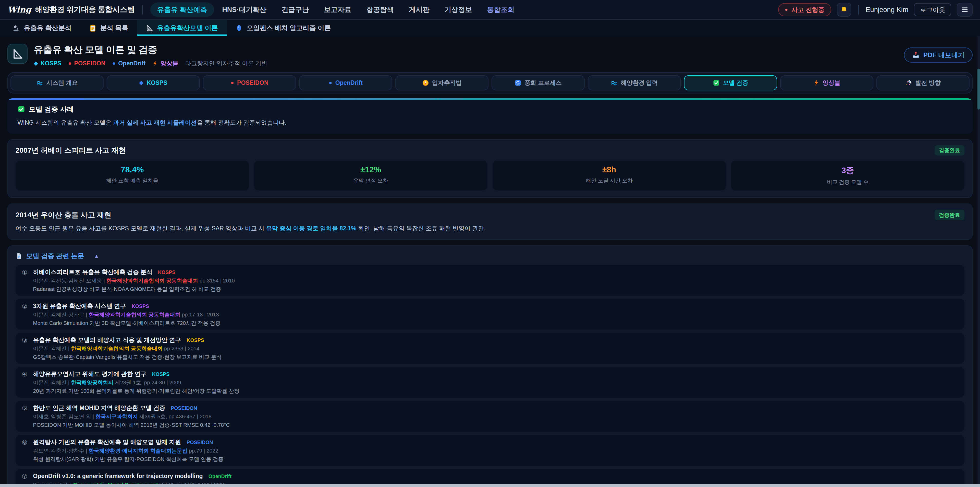 The width and height of the screenshot is (980, 487). I want to click on clipboard-icon, so click(93, 28).